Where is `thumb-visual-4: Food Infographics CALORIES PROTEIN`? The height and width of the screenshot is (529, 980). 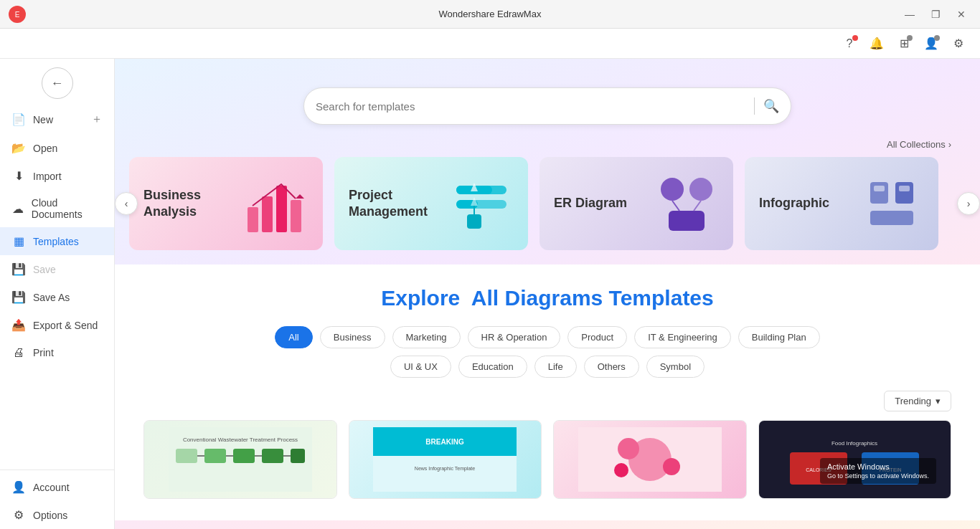 thumb-visual-4: Food Infographics CALORIES PROTEIN is located at coordinates (855, 459).